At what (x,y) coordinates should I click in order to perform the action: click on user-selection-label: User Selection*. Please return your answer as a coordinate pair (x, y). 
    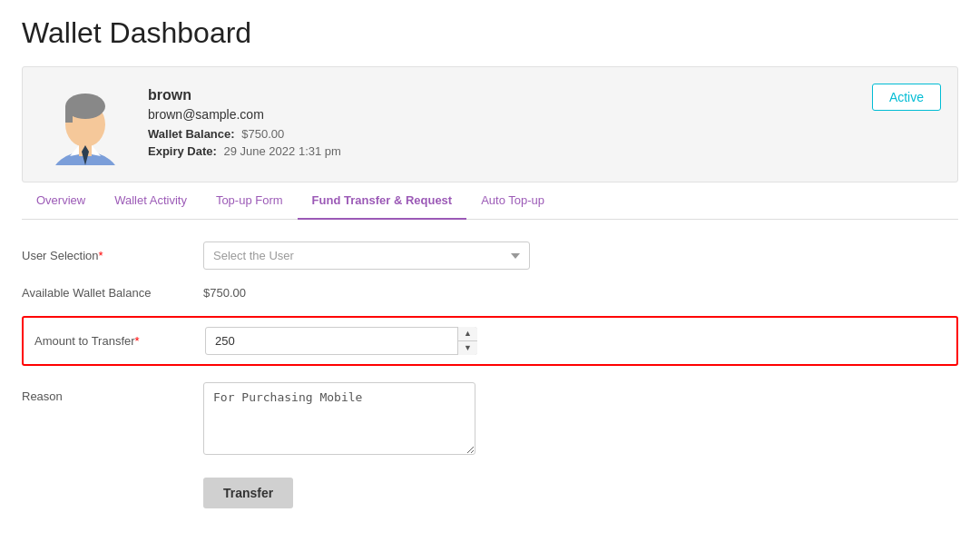
    Looking at the image, I should click on (113, 256).